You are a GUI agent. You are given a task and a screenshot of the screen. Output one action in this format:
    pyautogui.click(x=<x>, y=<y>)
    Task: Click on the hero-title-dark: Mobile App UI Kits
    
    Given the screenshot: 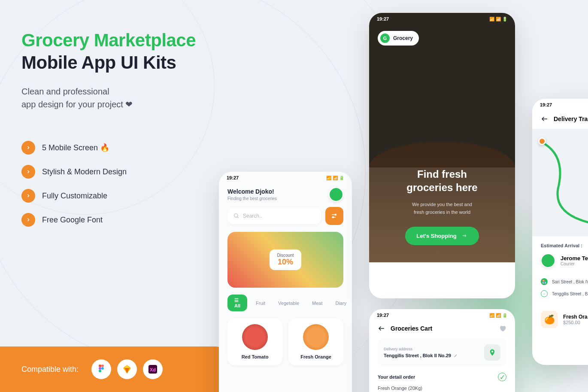 What is the action you would take?
    pyautogui.click(x=294, y=63)
    